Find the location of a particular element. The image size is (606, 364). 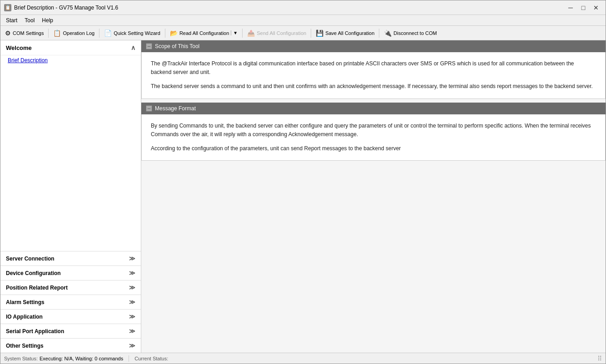

other-settings-label: Other Settings is located at coordinates (25, 346).